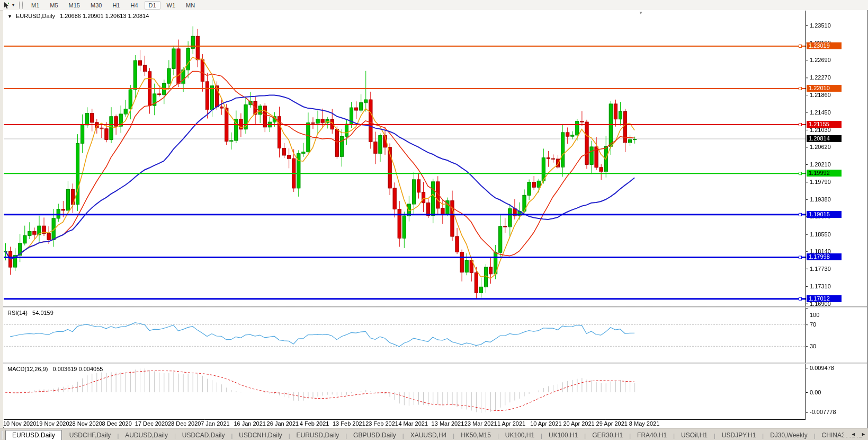 This screenshot has width=868, height=440. Describe the element at coordinates (55, 369) in the screenshot. I see `macd-pane-label: MACD(12,26,9) 0.003619 0.004055` at that location.